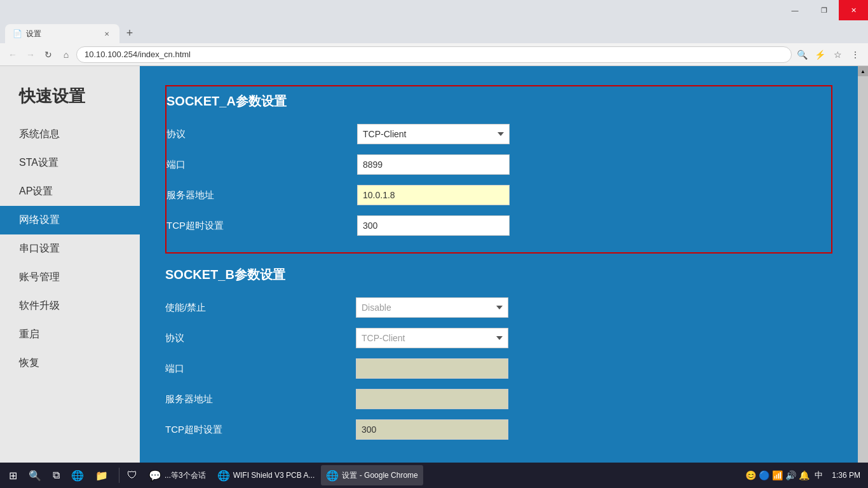 The height and width of the screenshot is (488, 868). What do you see at coordinates (804, 475) in the screenshot?
I see `taskbar-notification-icon: 🔔` at bounding box center [804, 475].